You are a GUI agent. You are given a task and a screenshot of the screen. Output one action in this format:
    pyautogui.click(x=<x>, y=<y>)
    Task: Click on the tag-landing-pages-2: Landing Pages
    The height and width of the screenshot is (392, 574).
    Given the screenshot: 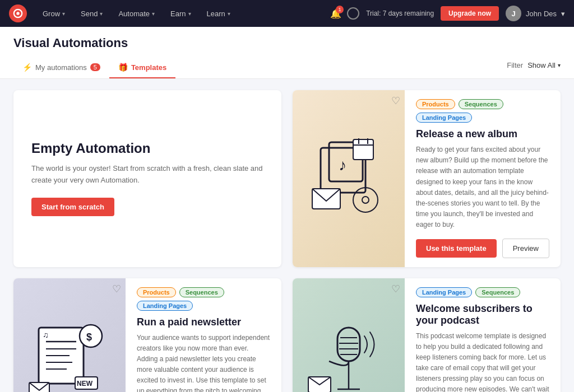 What is the action you would take?
    pyautogui.click(x=165, y=306)
    